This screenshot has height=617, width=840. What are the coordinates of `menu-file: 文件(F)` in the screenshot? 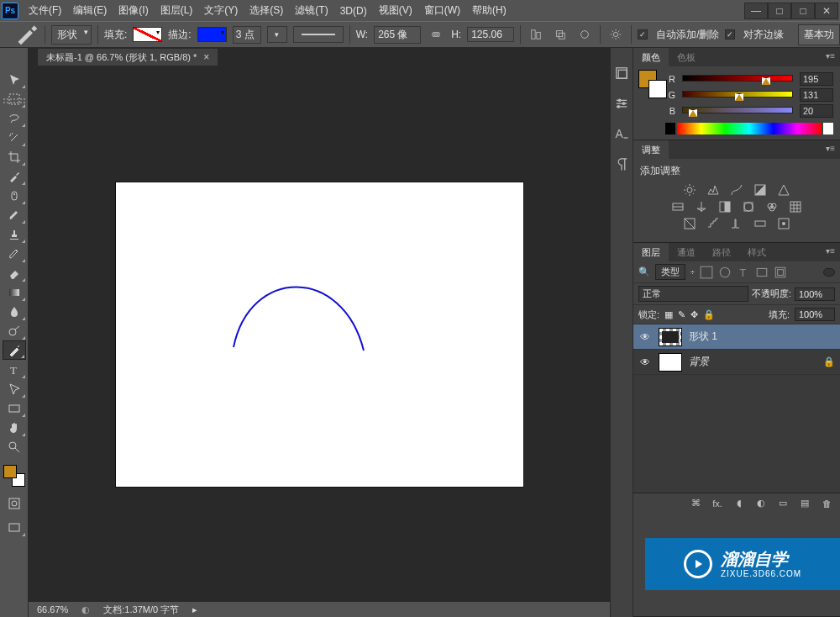 It's located at (45, 10).